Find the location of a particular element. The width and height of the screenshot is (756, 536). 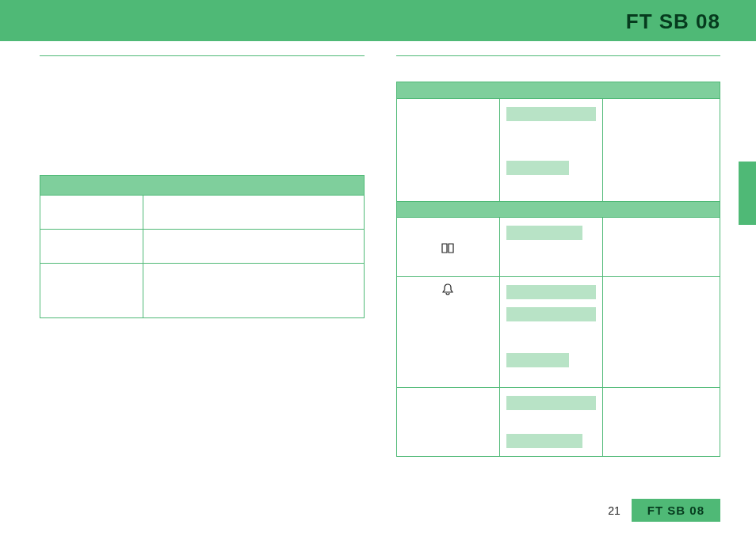

book-icon is located at coordinates (448, 250).